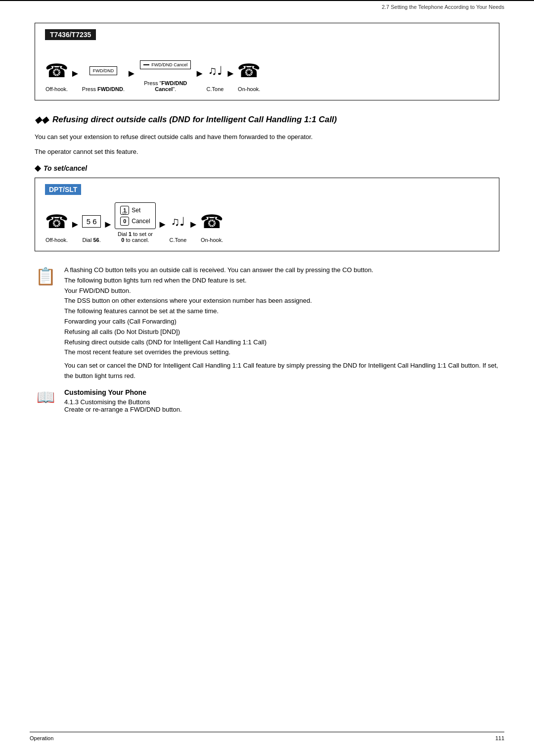  What do you see at coordinates (56, 240) in the screenshot?
I see `dpt-offhook-label: Off-hook.` at bounding box center [56, 240].